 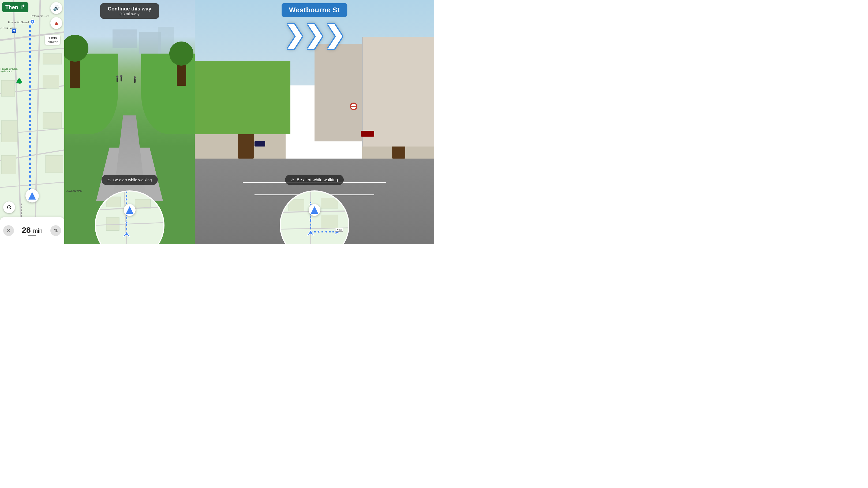 What do you see at coordinates (32, 22) in the screenshot?
I see `reformers-tree-marker` at bounding box center [32, 22].